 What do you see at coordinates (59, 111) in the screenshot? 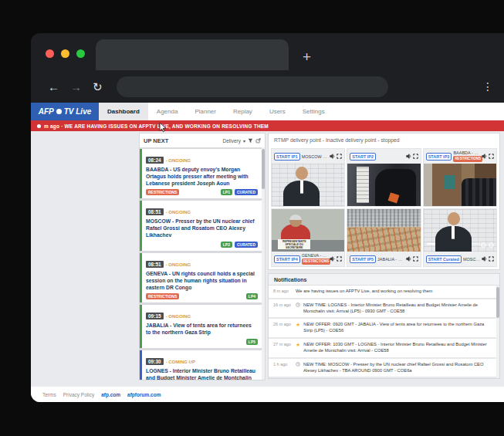
I see `logo-dot-icon` at bounding box center [59, 111].